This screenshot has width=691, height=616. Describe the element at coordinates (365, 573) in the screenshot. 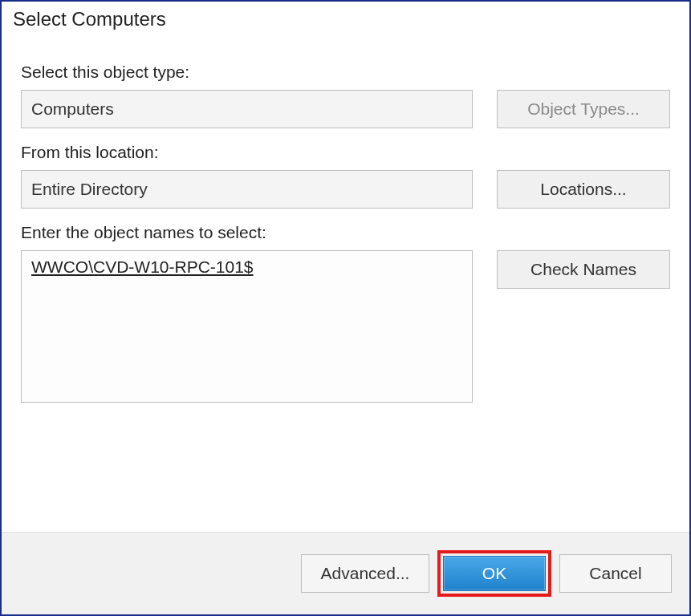

I see `advanced-button: Advanced...` at that location.